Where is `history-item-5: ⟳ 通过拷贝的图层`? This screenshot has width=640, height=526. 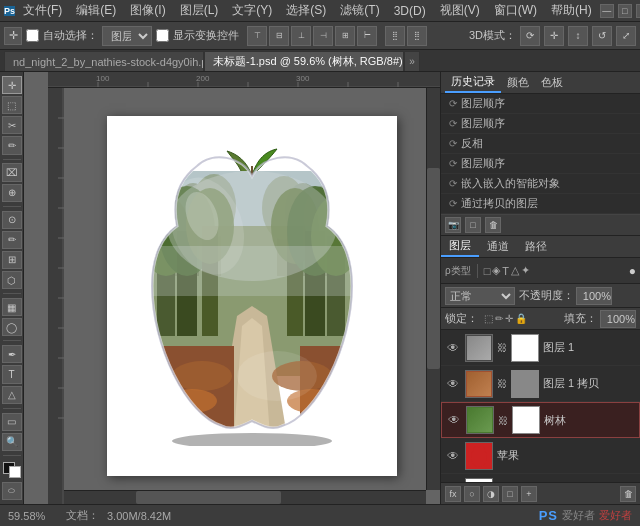
history-item-5: ⟳ 通过拷贝的图层 is located at coordinates (540, 204).